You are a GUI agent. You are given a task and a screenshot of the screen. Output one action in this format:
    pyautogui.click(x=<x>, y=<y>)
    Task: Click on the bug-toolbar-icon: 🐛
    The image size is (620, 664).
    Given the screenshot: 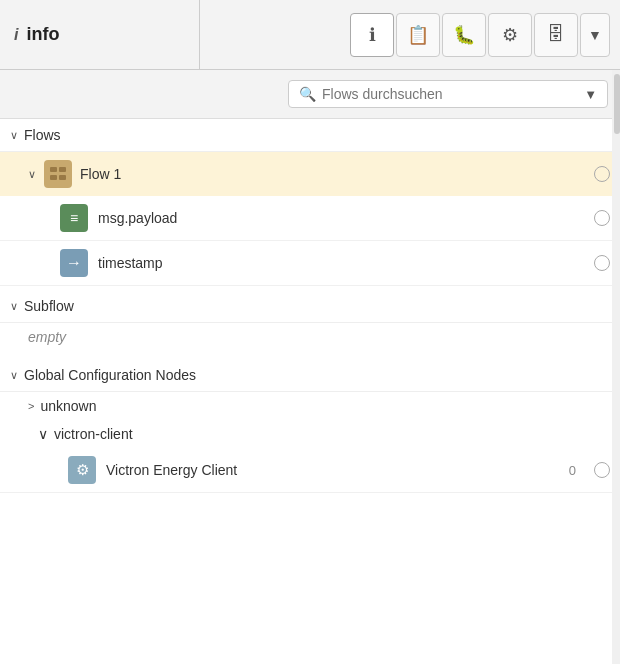 What is the action you would take?
    pyautogui.click(x=464, y=35)
    